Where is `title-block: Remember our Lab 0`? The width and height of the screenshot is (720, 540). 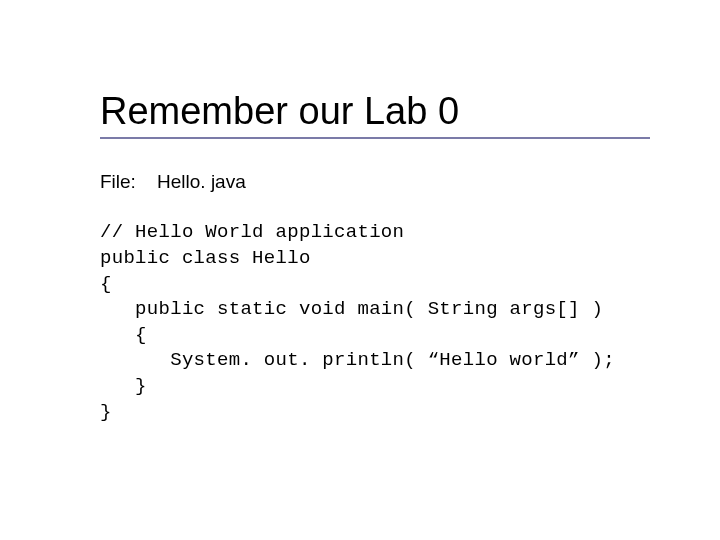 title-block: Remember our Lab 0 is located at coordinates (375, 114).